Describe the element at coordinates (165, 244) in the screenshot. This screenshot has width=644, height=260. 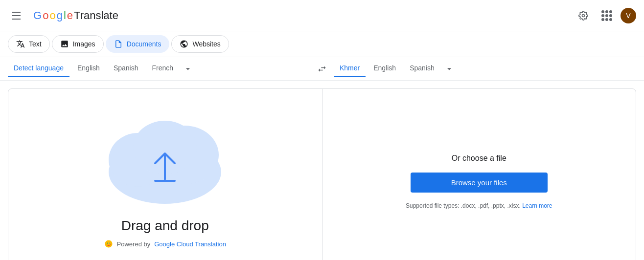
I see `powered-by: Powered by Google Cloud Translation` at that location.